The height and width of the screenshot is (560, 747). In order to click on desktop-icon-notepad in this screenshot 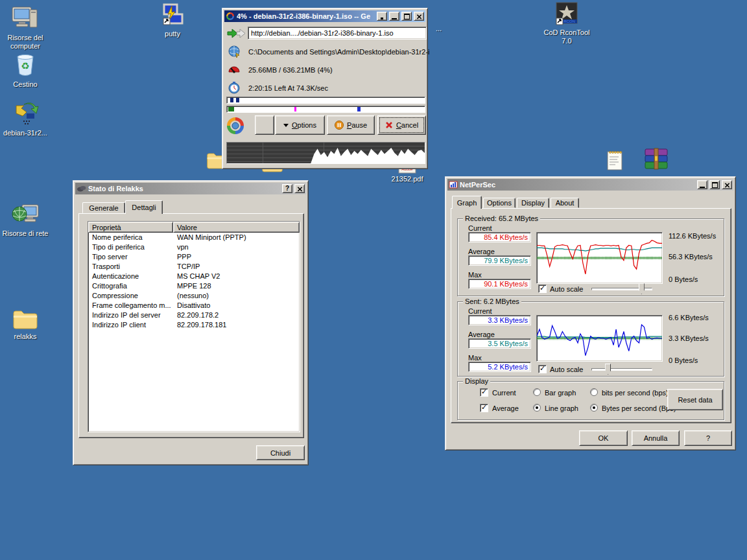, I will do `click(615, 160)`.